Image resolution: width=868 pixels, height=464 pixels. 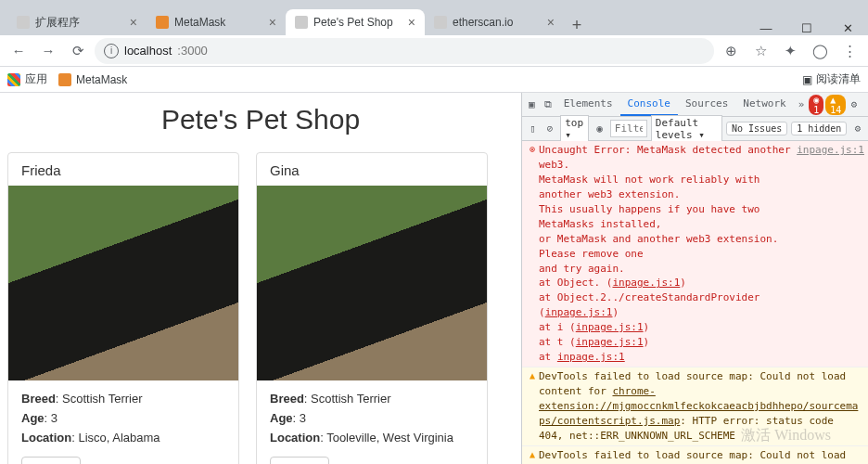 What do you see at coordinates (836, 105) in the screenshot?
I see `warn-count-badge: ▲ 14` at bounding box center [836, 105].